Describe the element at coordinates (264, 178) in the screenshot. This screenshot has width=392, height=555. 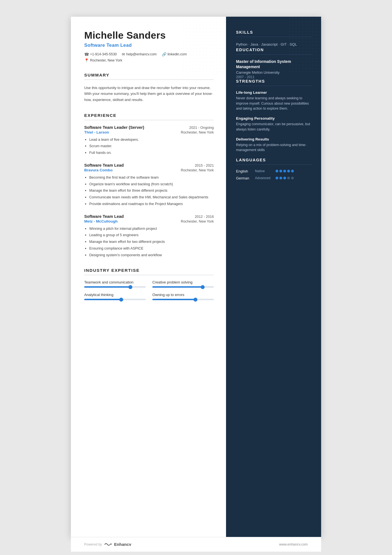
I see `lang-level-2: Advanced` at that location.